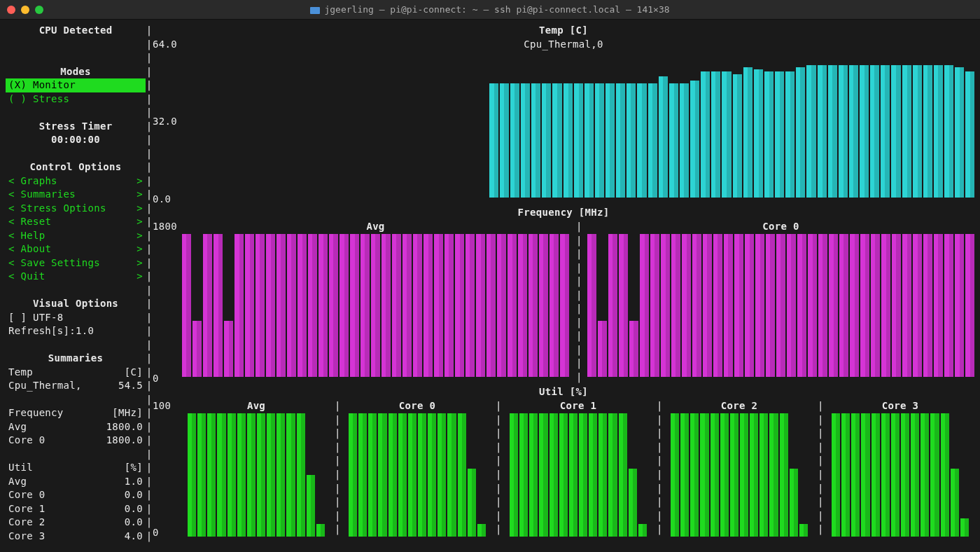 The width and height of the screenshot is (980, 552). I want to click on control-reset: < Reset>, so click(76, 222).